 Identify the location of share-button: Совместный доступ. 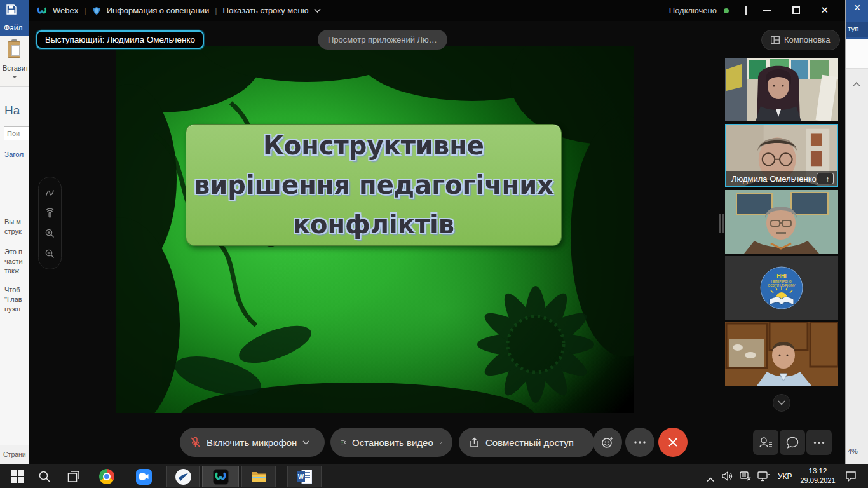
(526, 442).